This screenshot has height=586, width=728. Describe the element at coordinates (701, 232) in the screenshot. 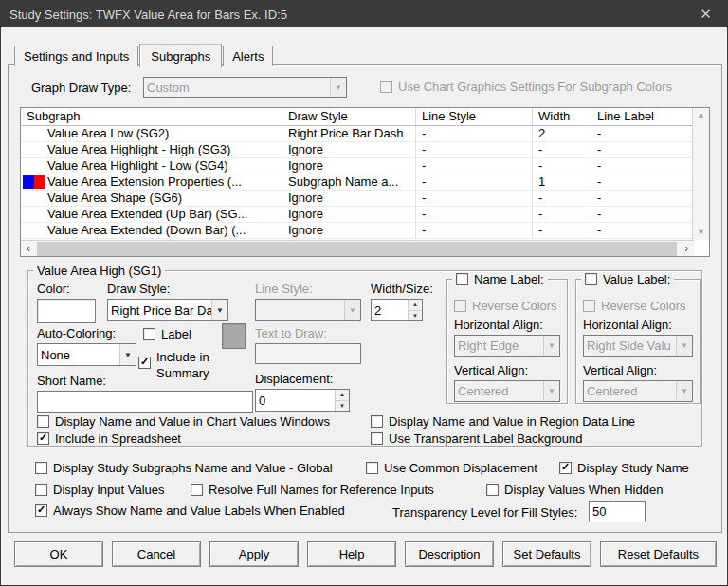

I see `scroll-down-icon: ˅` at that location.